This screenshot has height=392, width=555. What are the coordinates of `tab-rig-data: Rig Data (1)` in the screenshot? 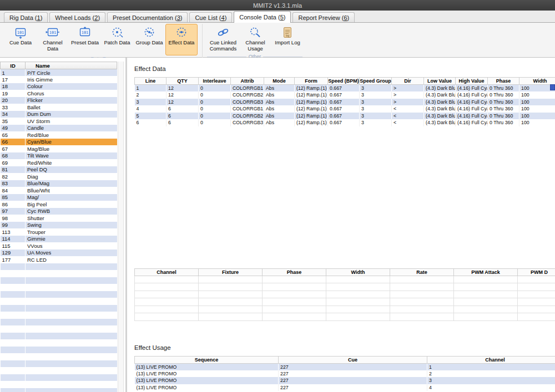 It's located at (26, 17).